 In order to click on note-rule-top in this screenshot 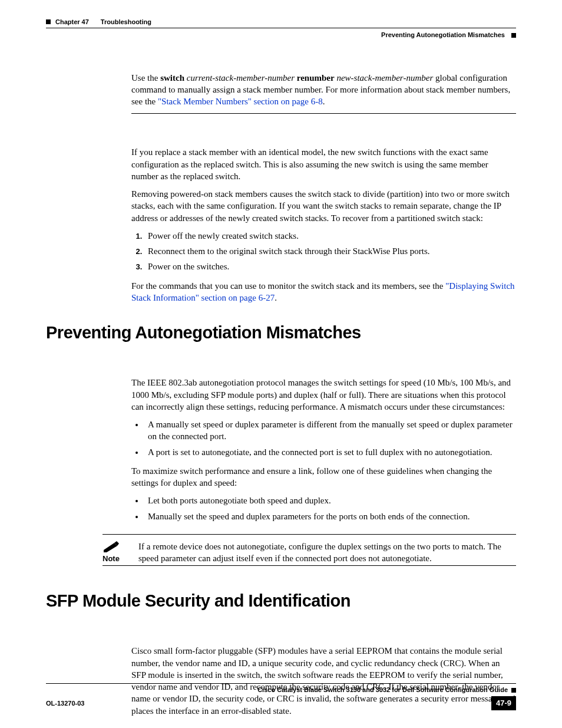, I will do `click(309, 534)`.